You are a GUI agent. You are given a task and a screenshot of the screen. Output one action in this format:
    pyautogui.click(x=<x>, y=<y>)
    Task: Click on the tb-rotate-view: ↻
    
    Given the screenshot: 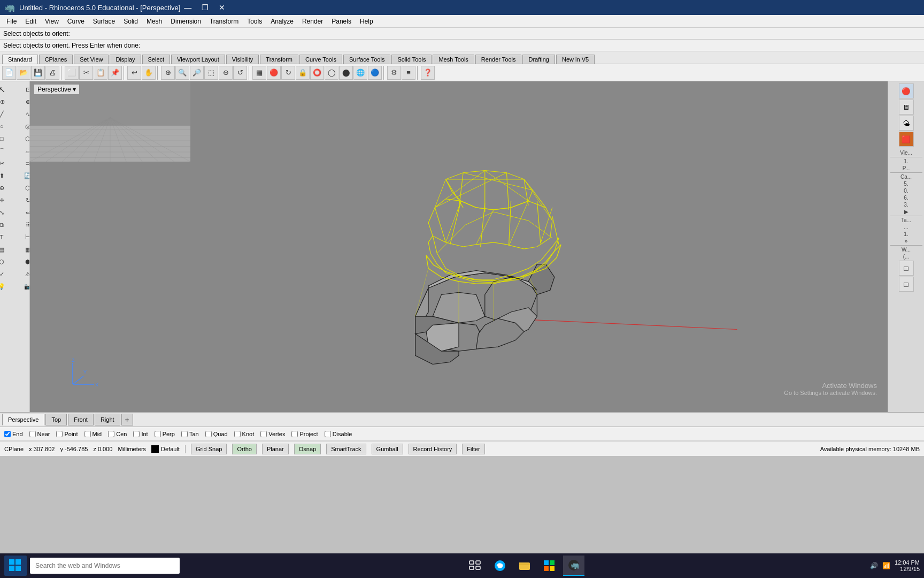 What is the action you would take?
    pyautogui.click(x=288, y=73)
    